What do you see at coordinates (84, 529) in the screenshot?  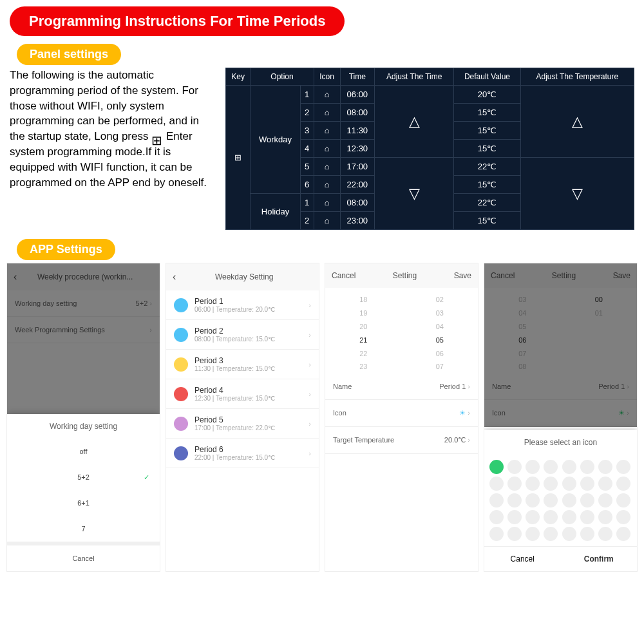 I see `sheet-option: 7` at bounding box center [84, 529].